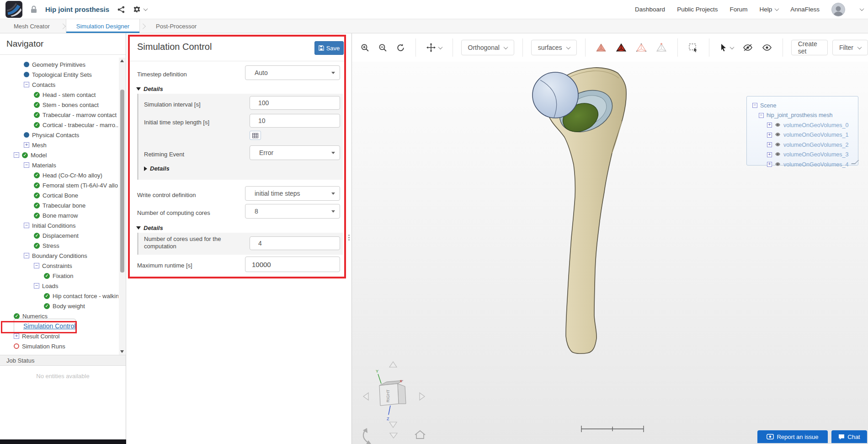 Image resolution: width=868 pixels, height=444 pixels. Describe the element at coordinates (383, 48) in the screenshot. I see `zoom-out-button` at that location.